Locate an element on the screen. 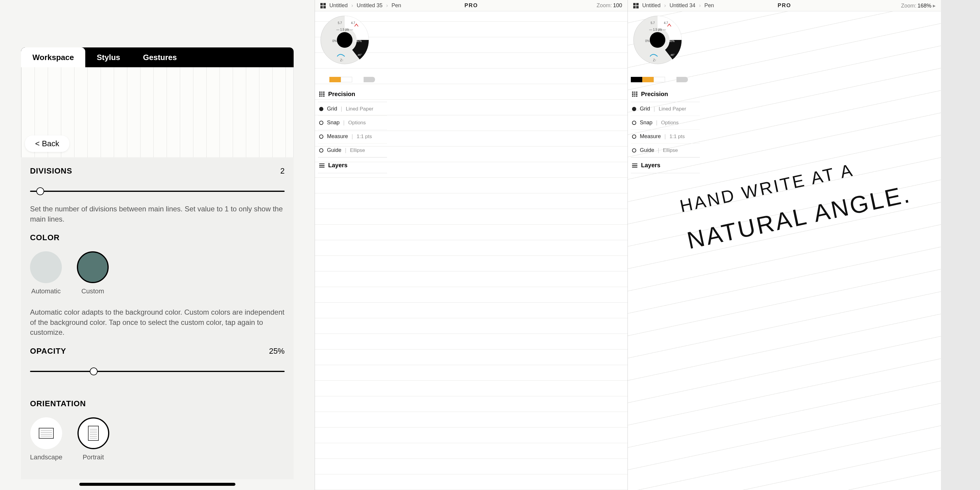 The image size is (980, 490). topbar: Untitled › Untitled 34 › Pen PRO Zoom:16… is located at coordinates (784, 6).